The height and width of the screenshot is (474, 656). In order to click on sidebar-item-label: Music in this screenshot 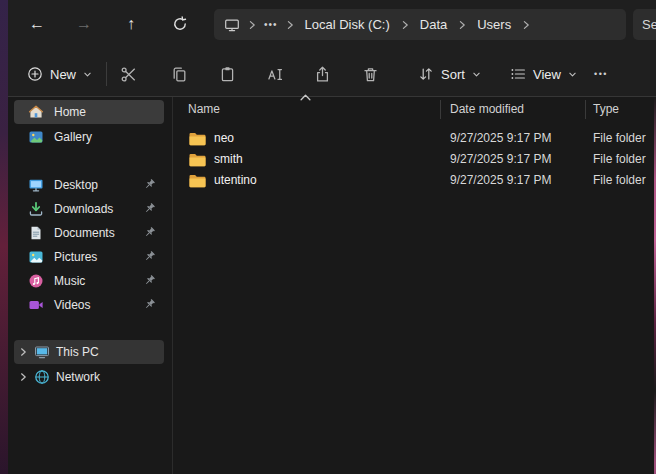, I will do `click(70, 281)`.